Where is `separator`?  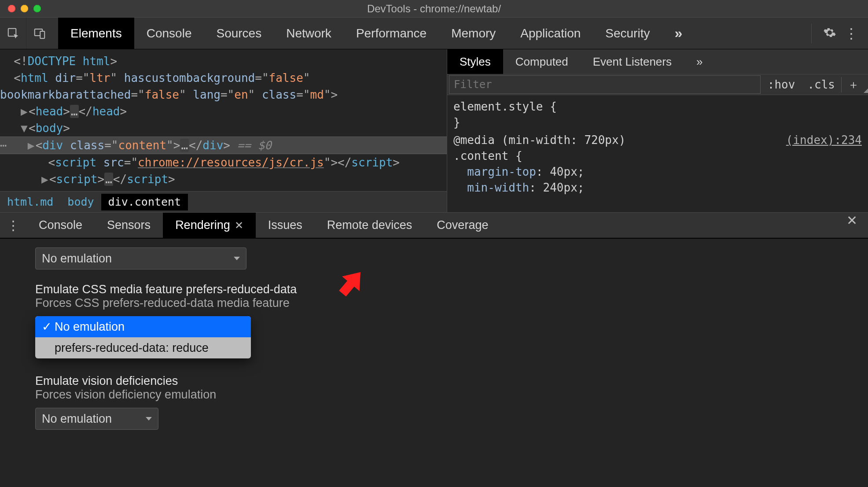 separator is located at coordinates (812, 33).